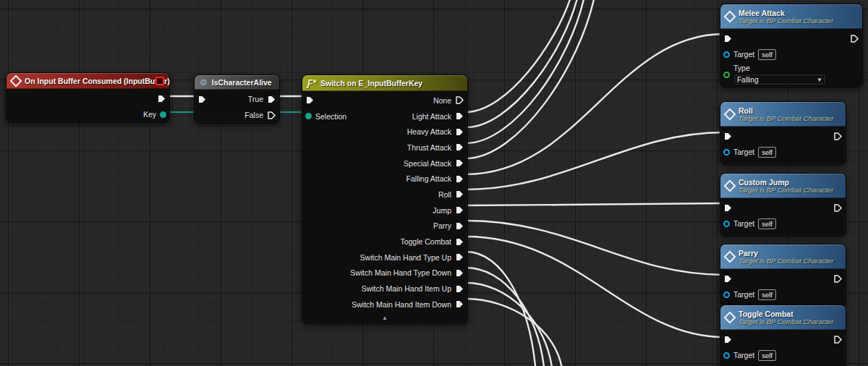 The width and height of the screenshot is (868, 366). Describe the element at coordinates (460, 116) in the screenshot. I see `switch-on-e-inputbufferkey-pin-right-1-icon` at that location.